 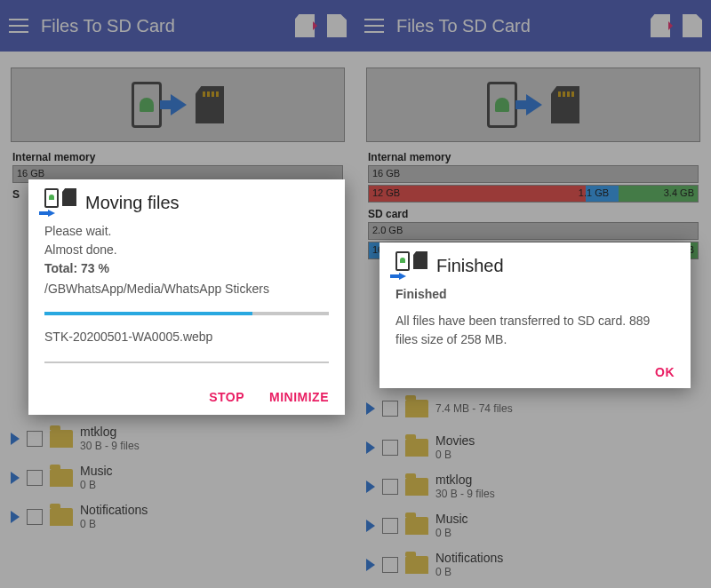 What do you see at coordinates (187, 268) in the screenshot?
I see `dialog-total: Total: 73 %` at bounding box center [187, 268].